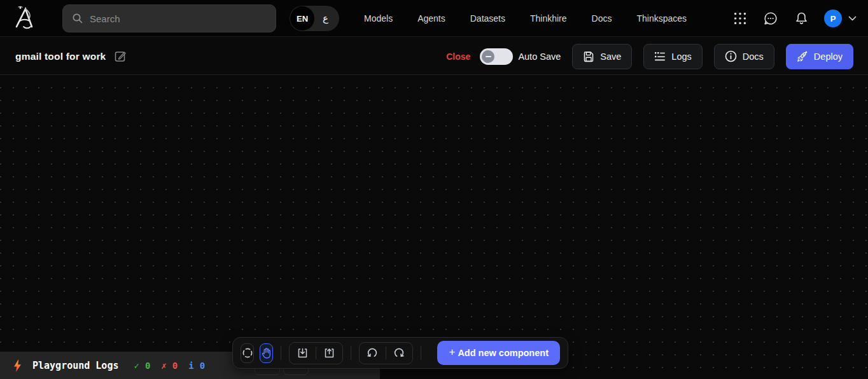 The image size is (868, 379). Describe the element at coordinates (175, 366) in the screenshot. I see `error-count: 0` at that location.